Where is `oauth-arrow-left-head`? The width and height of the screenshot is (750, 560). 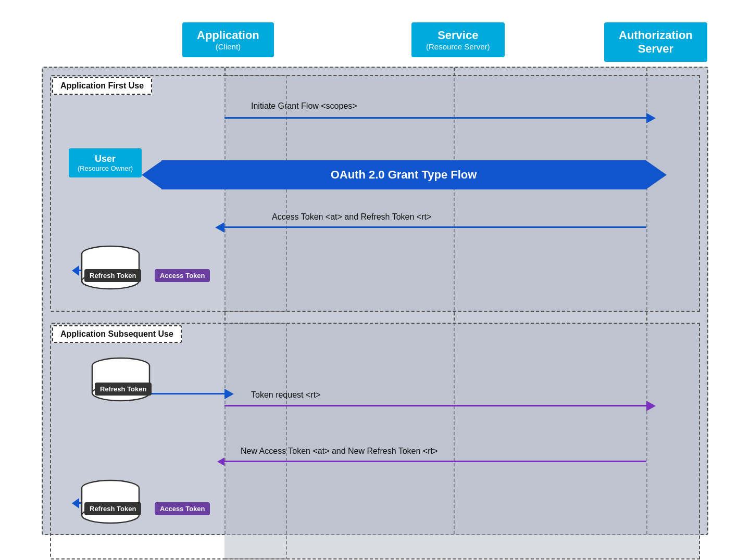 oauth-arrow-left-head is located at coordinates (152, 175).